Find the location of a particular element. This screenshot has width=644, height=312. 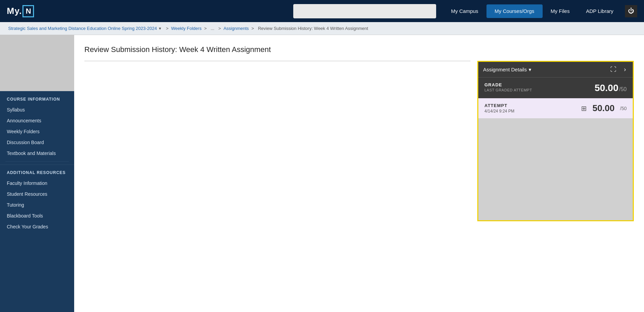

grade-section: GRADE LAST GRADED ATTEMPT 50.00 /50 is located at coordinates (556, 88).